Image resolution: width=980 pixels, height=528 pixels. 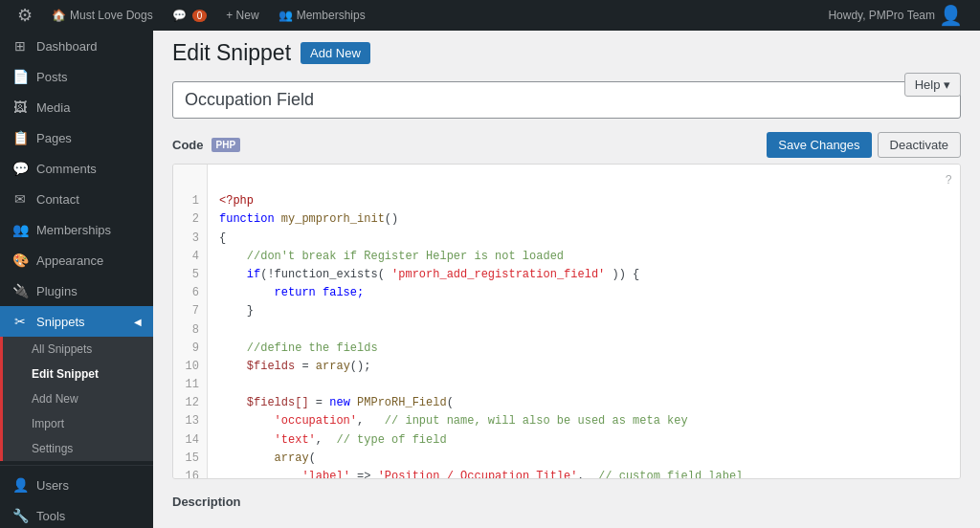 What do you see at coordinates (77, 291) in the screenshot?
I see `sidebar-item-plugins: 🔌 Plugins` at bounding box center [77, 291].